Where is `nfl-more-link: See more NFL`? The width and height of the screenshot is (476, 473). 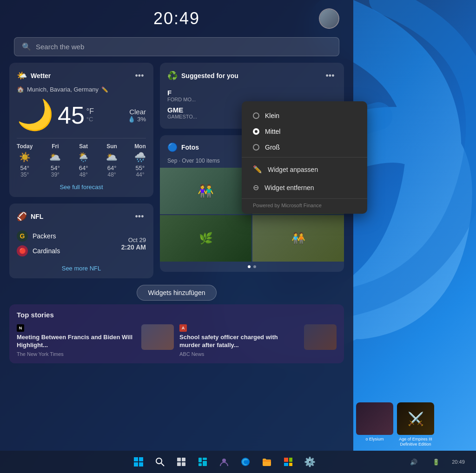
nfl-more-link: See more NFL is located at coordinates (81, 269).